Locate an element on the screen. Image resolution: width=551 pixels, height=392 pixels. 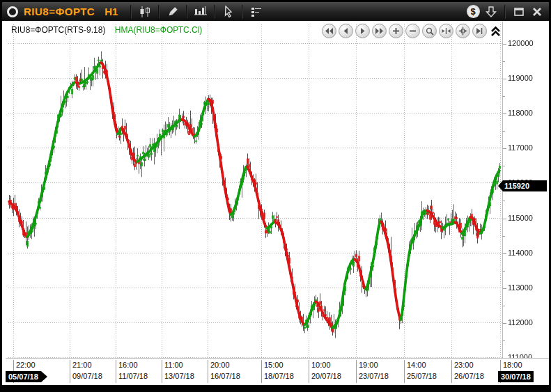
go-to-end-button is located at coordinates (479, 31).